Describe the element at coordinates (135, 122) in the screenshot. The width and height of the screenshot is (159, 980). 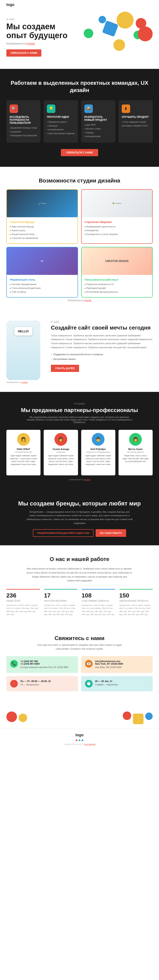
I see `feature-card-3: ⬆ УЛУЧШИТЬ ПРОДУКТ Стать лидером в своей…` at that location.